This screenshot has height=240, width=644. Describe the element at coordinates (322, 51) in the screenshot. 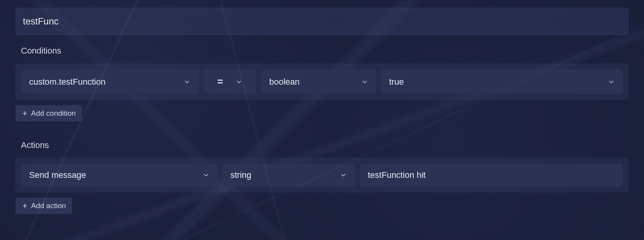

I see `conditions-heading: Conditions` at that location.